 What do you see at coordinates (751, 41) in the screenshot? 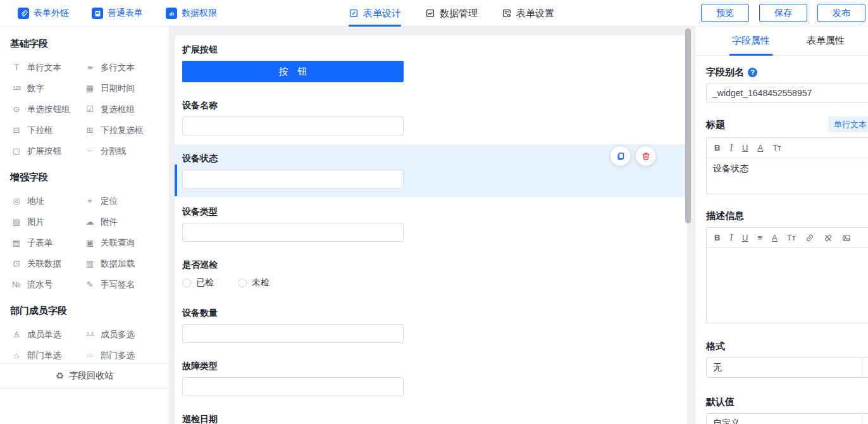
I see `tab-field-properties: 字段属性` at bounding box center [751, 41].